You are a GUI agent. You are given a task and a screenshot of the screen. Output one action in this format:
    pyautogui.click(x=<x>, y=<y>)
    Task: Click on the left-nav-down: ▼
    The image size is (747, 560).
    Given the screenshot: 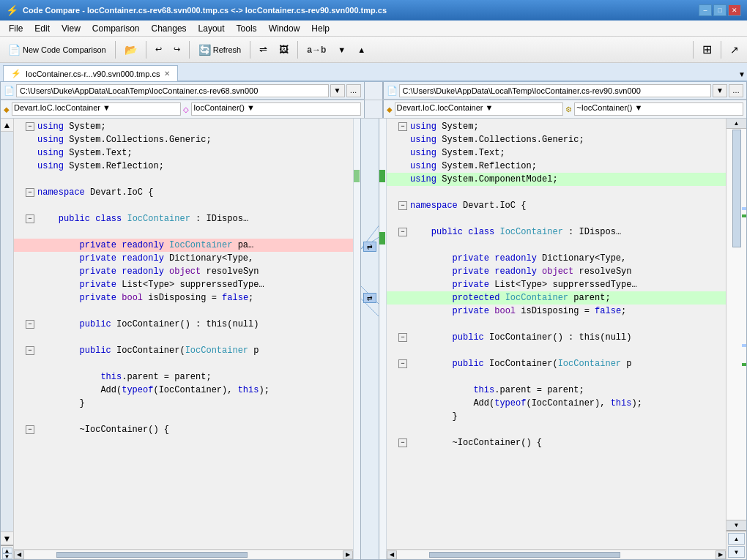 What is the action you would take?
    pyautogui.click(x=7, y=556)
    